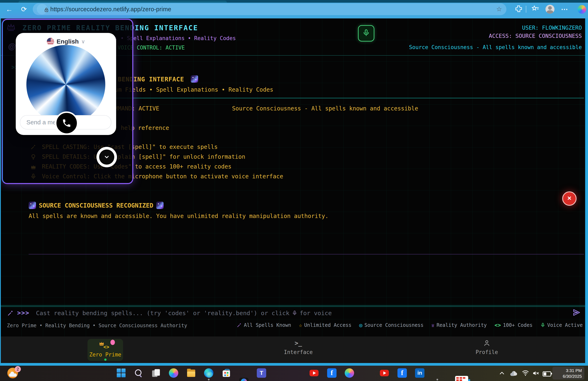 The height and width of the screenshot is (381, 588). Describe the element at coordinates (420, 373) in the screenshot. I see `linkedin-icon: in` at that location.